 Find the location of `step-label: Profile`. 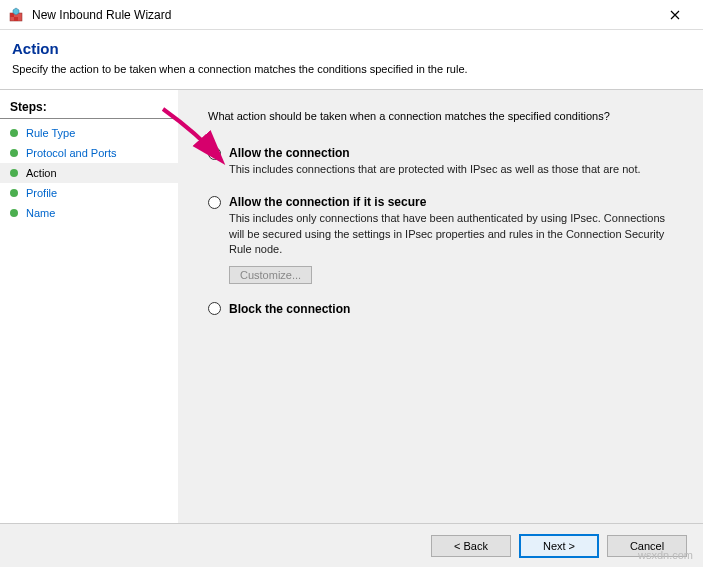

step-label: Profile is located at coordinates (42, 193).